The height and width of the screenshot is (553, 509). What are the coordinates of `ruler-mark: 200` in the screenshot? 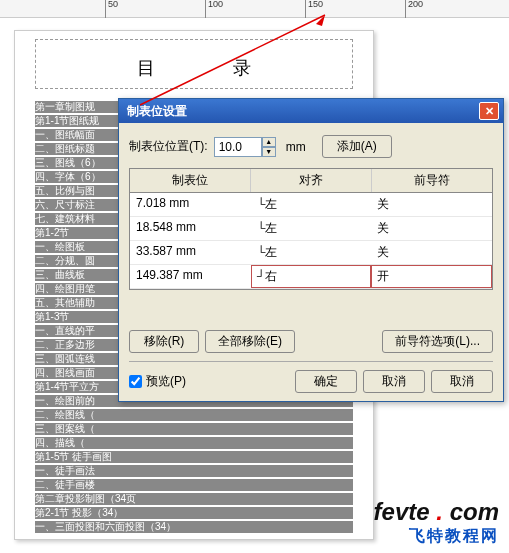 It's located at (414, 9).